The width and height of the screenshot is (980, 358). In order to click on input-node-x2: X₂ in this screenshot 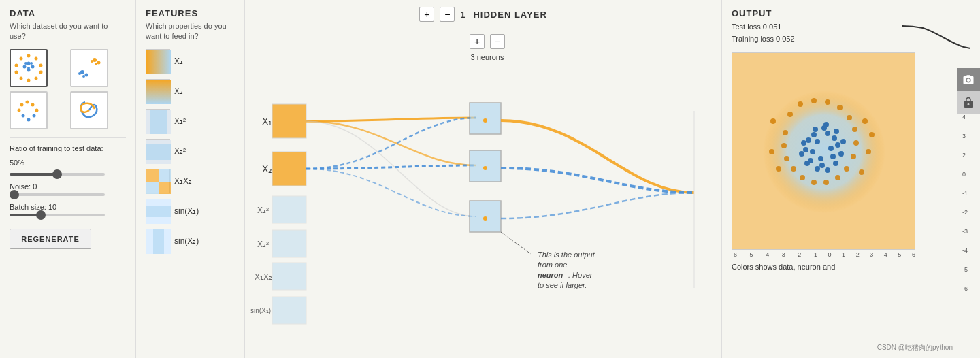, I will do `click(284, 169)`.